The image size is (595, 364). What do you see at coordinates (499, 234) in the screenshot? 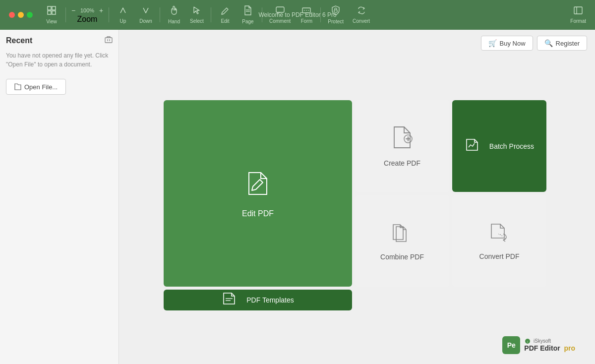
I see `convert-pdf-icon` at bounding box center [499, 234].